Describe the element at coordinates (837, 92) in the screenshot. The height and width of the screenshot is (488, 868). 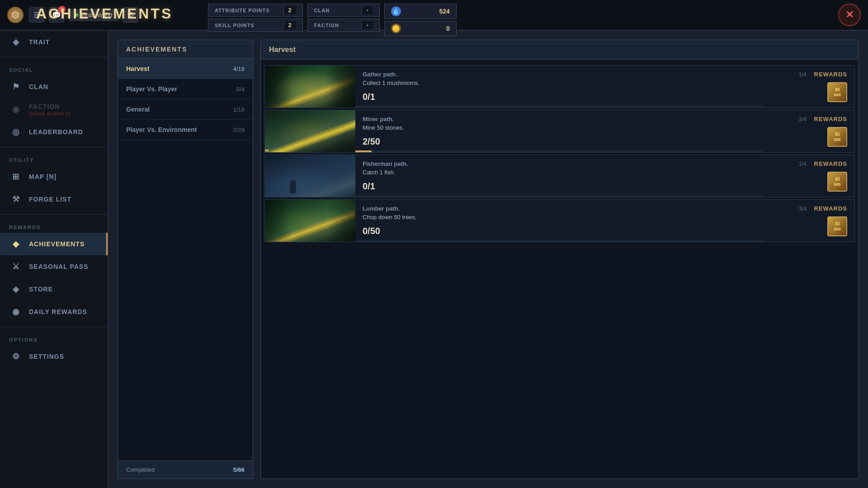
I see `gather-reward-icon: XI 500` at that location.